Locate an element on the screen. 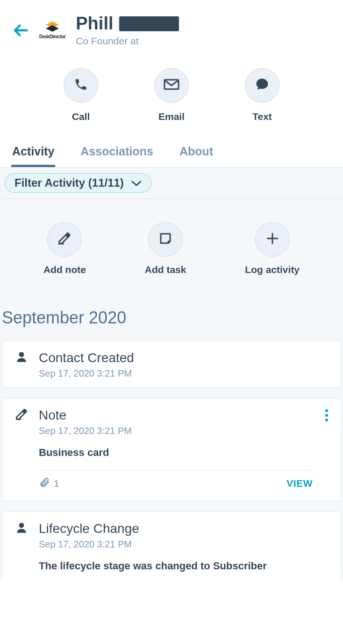 The width and height of the screenshot is (343, 644). attachment-count: 1 is located at coordinates (49, 483).